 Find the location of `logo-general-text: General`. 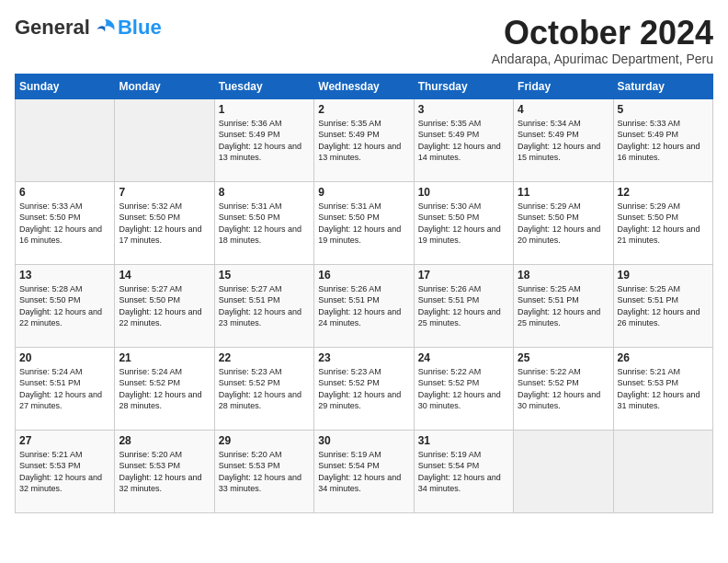

logo-general-text: General is located at coordinates (52, 28).